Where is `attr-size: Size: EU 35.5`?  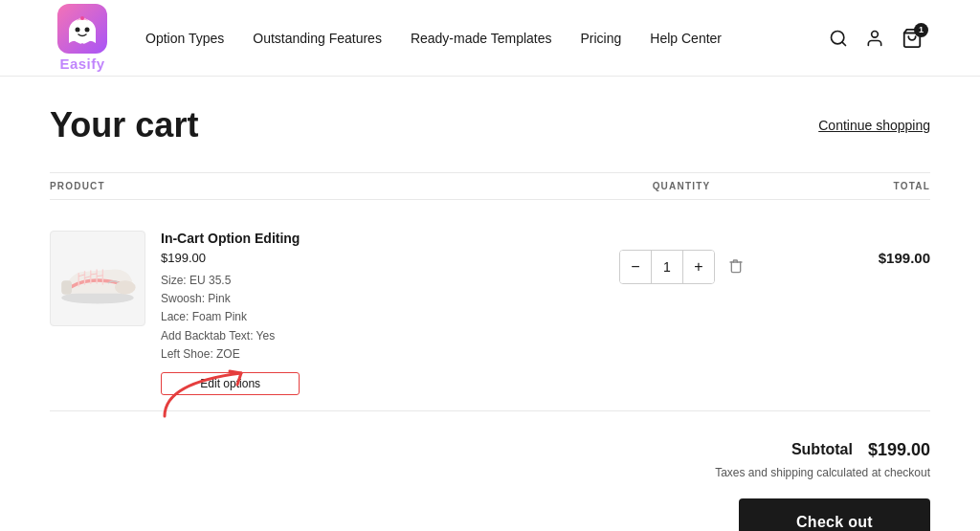 attr-size: Size: EU 35.5 is located at coordinates (195, 280).